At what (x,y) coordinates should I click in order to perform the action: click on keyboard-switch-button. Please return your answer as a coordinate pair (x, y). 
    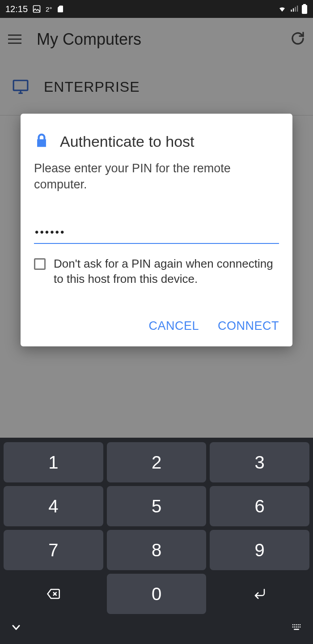
    Looking at the image, I should click on (296, 628).